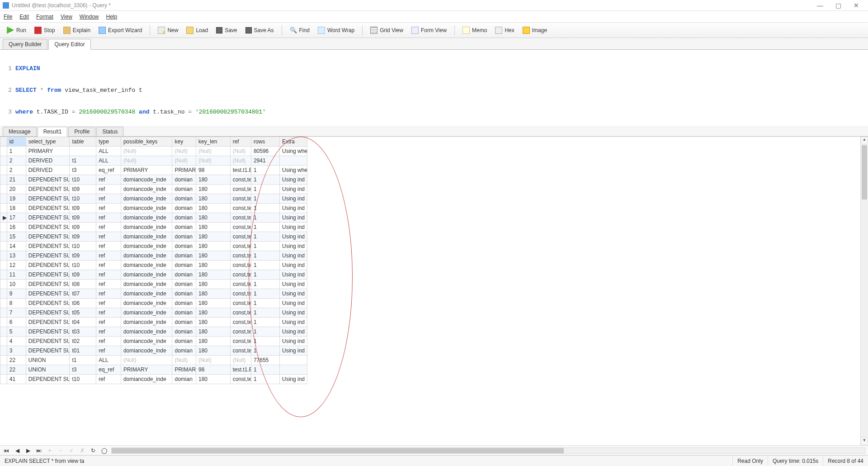 The height and width of the screenshot is (466, 868). What do you see at coordinates (120, 30) in the screenshot?
I see `export-wizard-button: Export Wizard` at bounding box center [120, 30].